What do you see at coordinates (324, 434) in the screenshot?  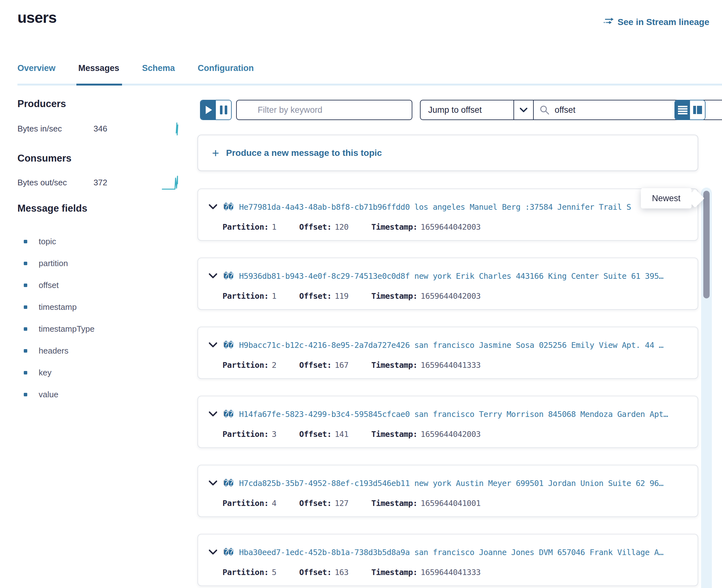 I see `offset-field: Offset:141` at bounding box center [324, 434].